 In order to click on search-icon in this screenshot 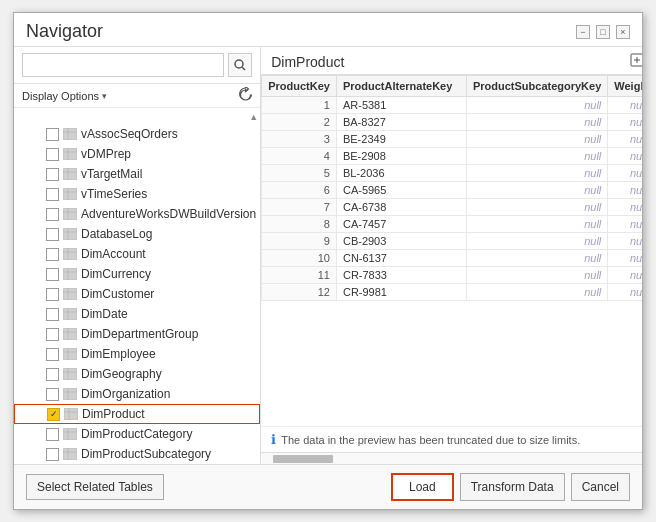, I will do `click(240, 65)`.